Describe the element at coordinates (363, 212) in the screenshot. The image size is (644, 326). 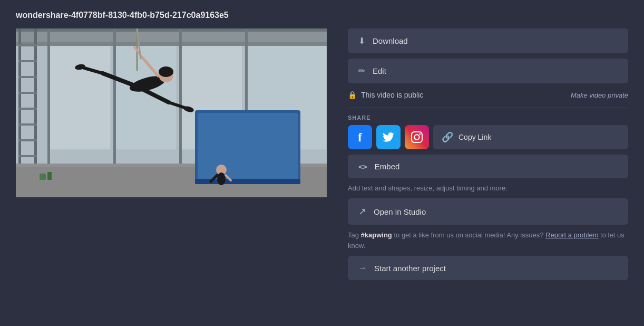
I see `open-studio-icon: ↗` at that location.